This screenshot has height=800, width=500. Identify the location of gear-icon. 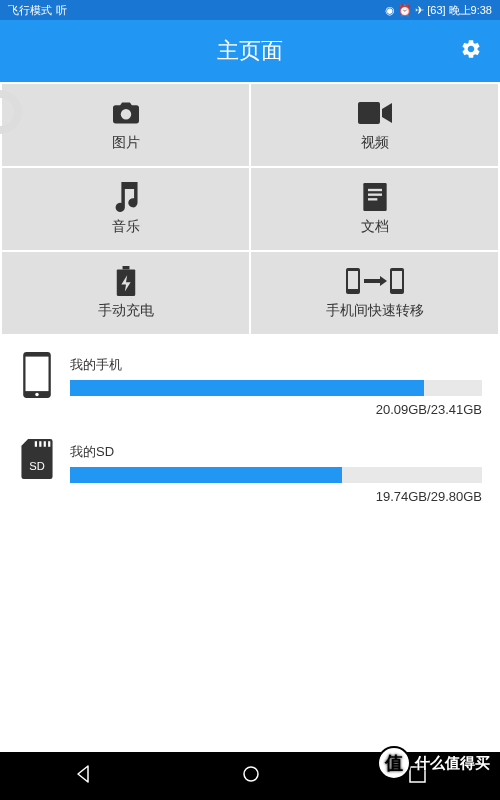
(471, 49).